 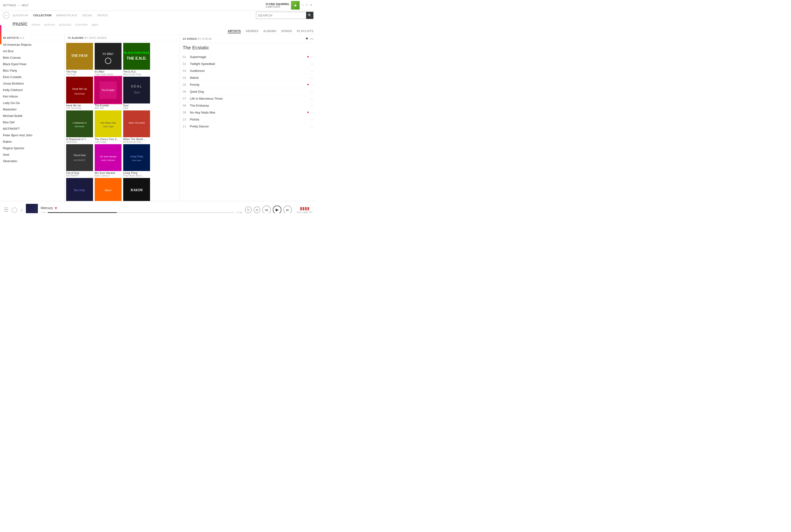 I want to click on artist-item: Beto Cuevas, so click(x=32, y=58).